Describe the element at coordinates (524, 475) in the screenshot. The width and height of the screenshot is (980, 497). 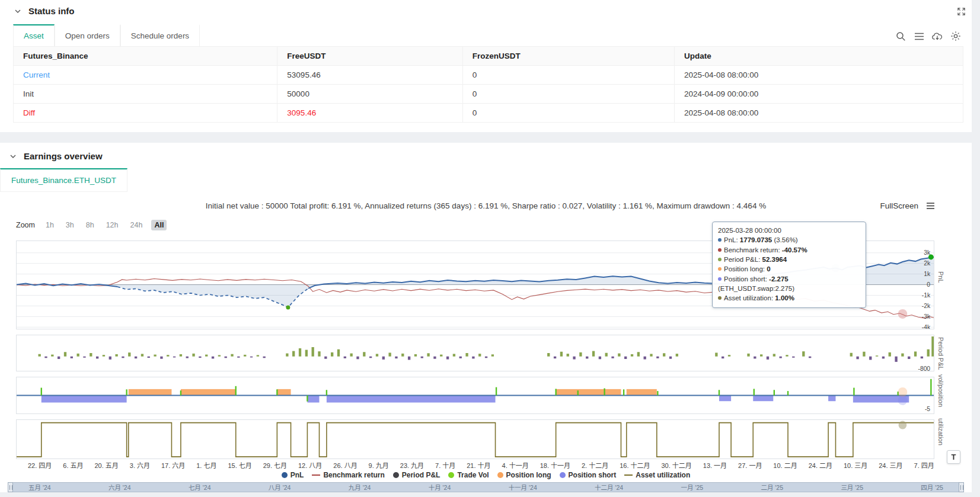
I see `legend-item-position-long: Position long` at that location.